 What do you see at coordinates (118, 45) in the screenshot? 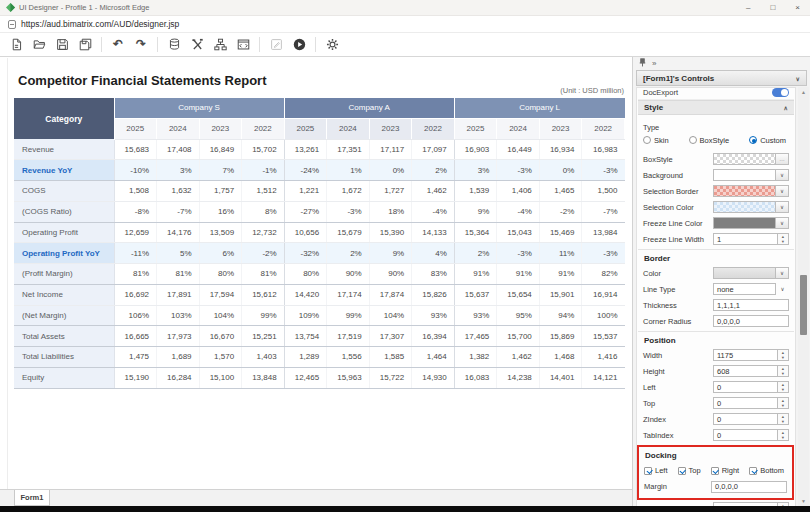
I see `undo-icon: ↶` at bounding box center [118, 45].